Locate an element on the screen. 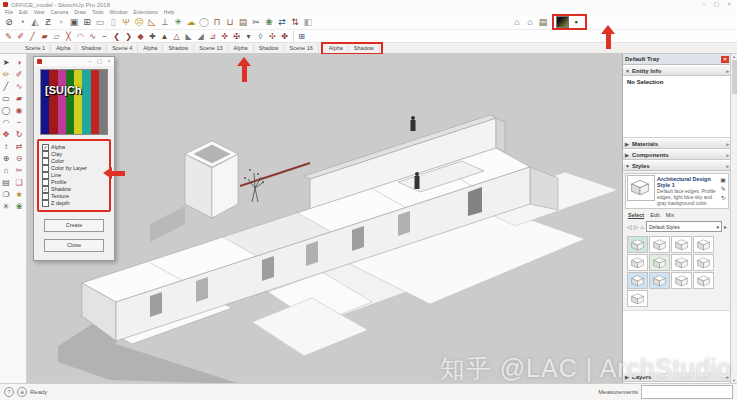 The image size is (737, 400). freehand-tool-icon: ∿ is located at coordinates (19, 86).